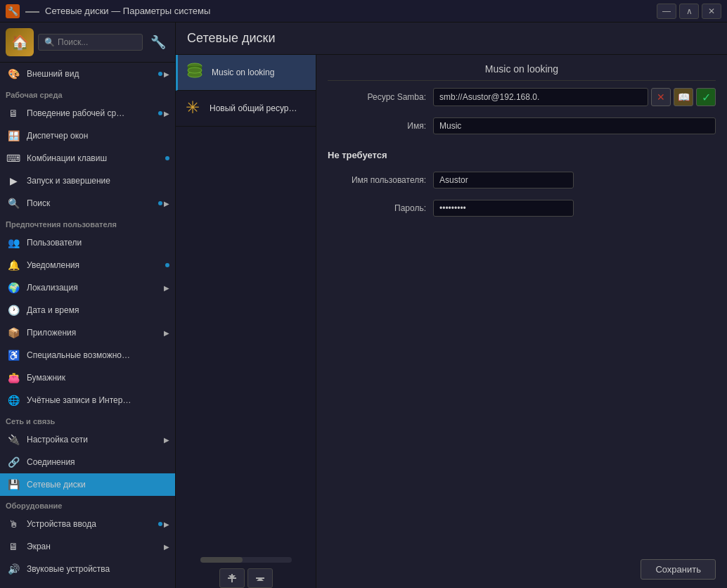  What do you see at coordinates (87, 243) in the screenshot?
I see `sidebar-item-users: 👥 Пользователи` at bounding box center [87, 243].